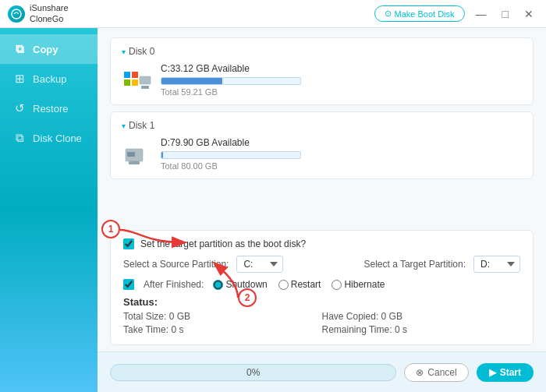 The image size is (546, 392). What do you see at coordinates (321, 72) in the screenshot?
I see `disk0-panel: ▾ Disk 0` at bounding box center [321, 72].